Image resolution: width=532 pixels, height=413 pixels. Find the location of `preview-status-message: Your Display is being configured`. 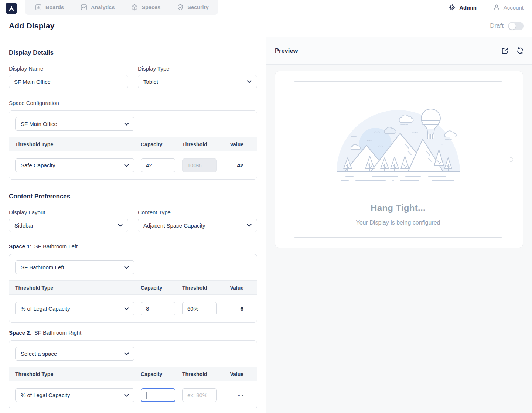

preview-status-message: Your Display is being configured is located at coordinates (398, 223).